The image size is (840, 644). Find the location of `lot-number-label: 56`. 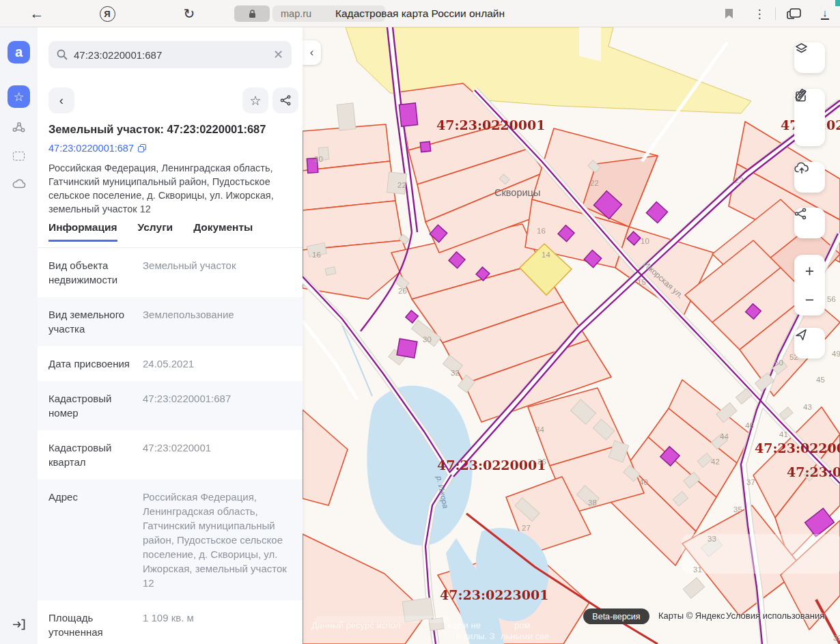

lot-number-label: 56 is located at coordinates (832, 299).